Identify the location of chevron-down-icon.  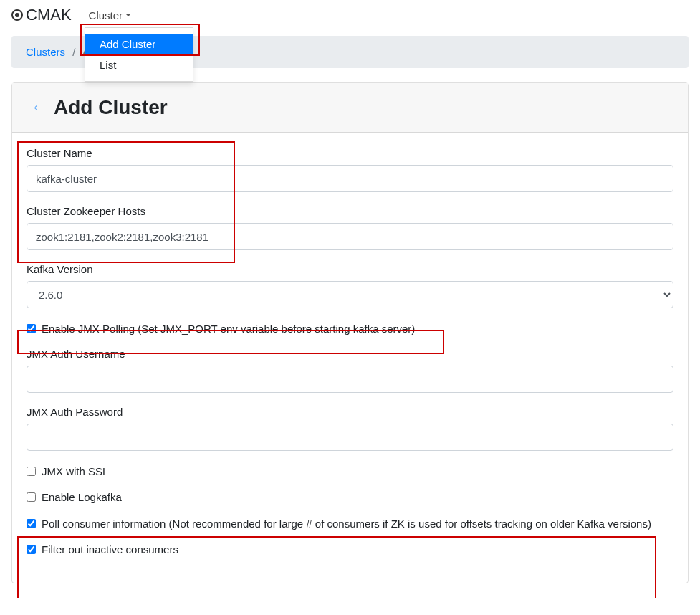
(128, 15).